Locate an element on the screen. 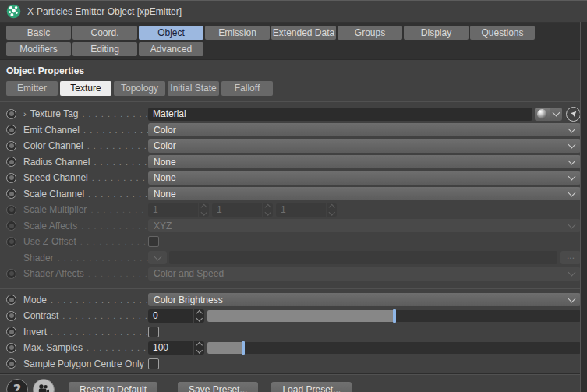 Image resolution: width=587 pixels, height=392 pixels. material-sphere-icon is located at coordinates (543, 114).